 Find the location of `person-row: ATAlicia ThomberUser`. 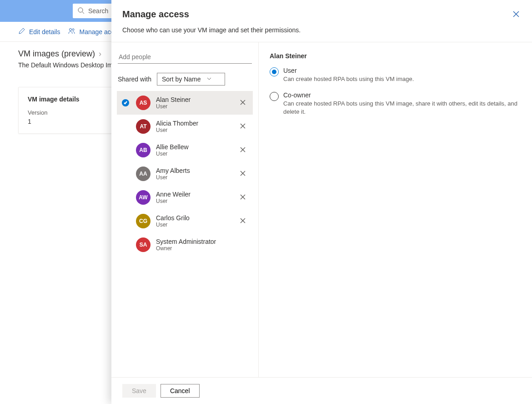

person-row: ATAlicia ThomberUser is located at coordinates (185, 126).